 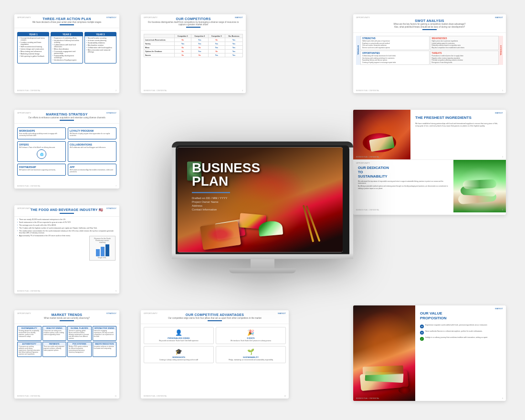 I want to click on marketing-footer-left: BUSINESS PLAN - CONFIDENTIAL, so click(x=29, y=186).